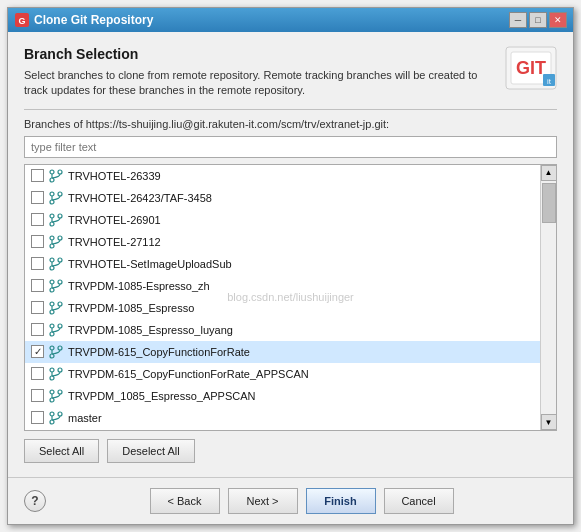  Describe the element at coordinates (290, 20) in the screenshot. I see `title-bar: G Clone Git Repository ─ □ ✕` at that location.